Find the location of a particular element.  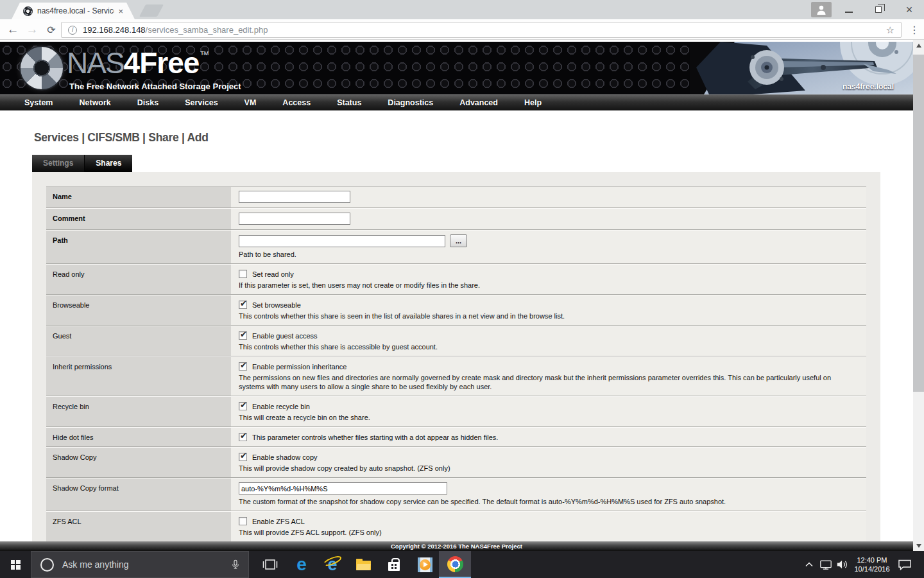

new-tab-button is located at coordinates (151, 10).